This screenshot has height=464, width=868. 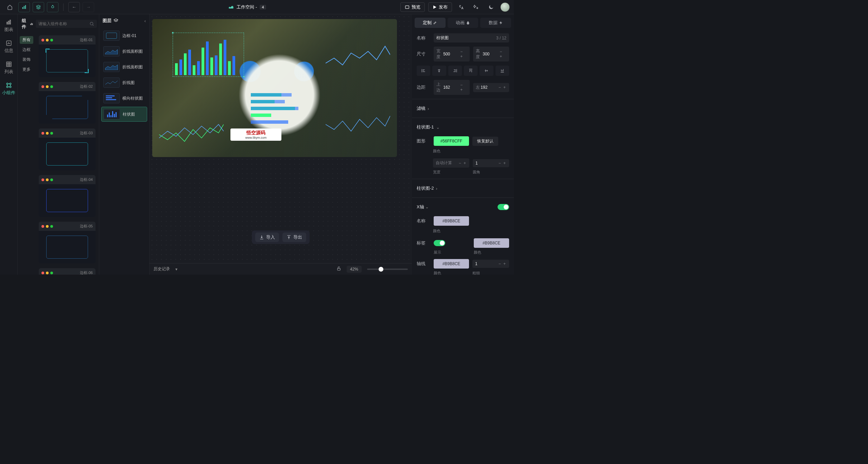 I want to click on layer-item: 边框-01, so click(x=124, y=36).